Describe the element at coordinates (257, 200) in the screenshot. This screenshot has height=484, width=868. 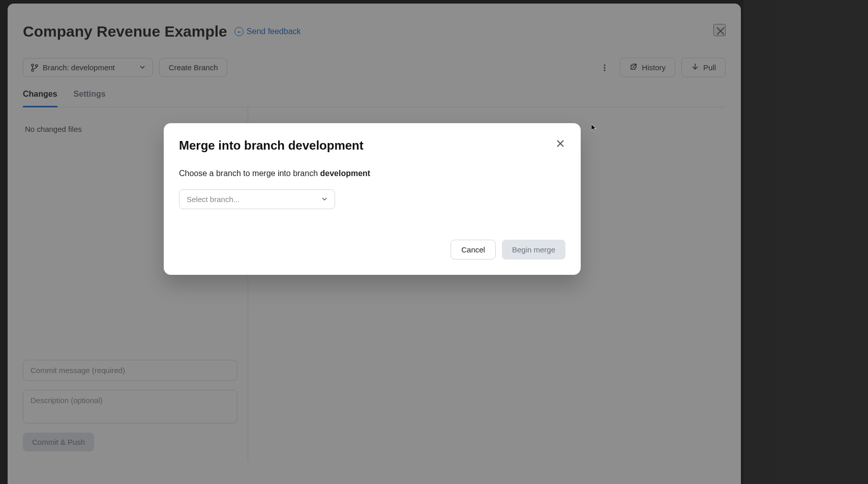
I see `source-branch-select: Select branch...` at that location.